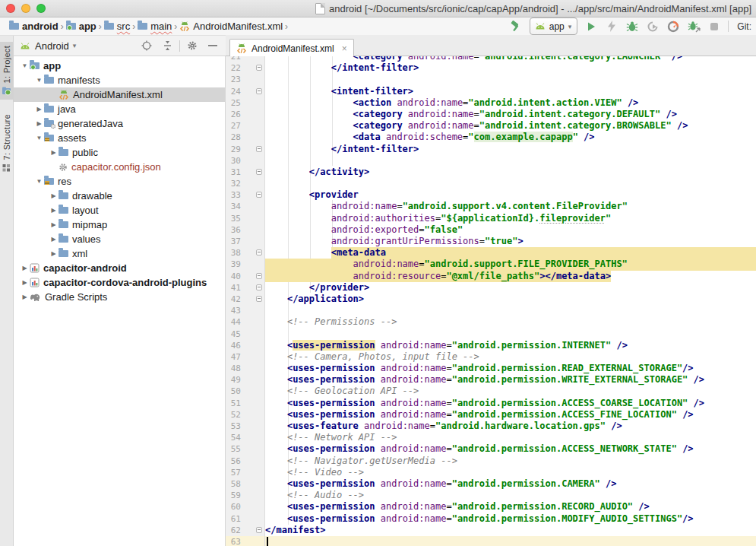 The width and height of the screenshot is (756, 546). What do you see at coordinates (653, 27) in the screenshot?
I see `profile-button` at bounding box center [653, 27].